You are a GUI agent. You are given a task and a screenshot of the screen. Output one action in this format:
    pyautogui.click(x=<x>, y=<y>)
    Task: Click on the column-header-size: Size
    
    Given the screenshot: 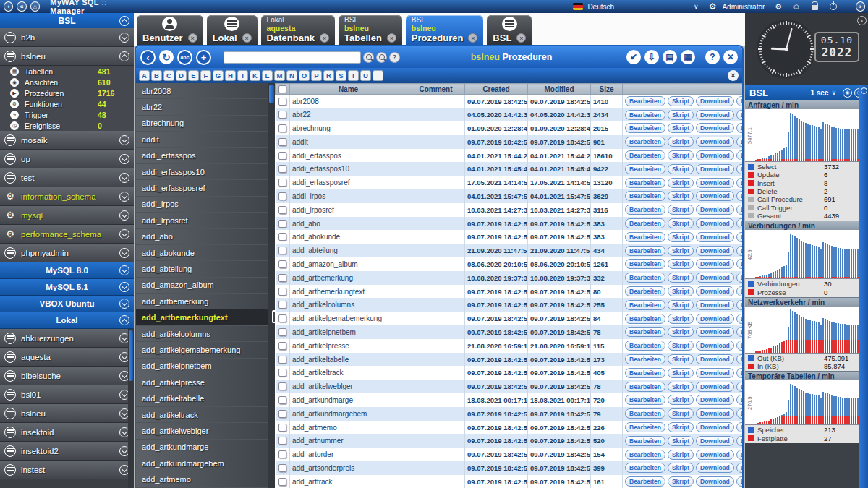 What is the action you would take?
    pyautogui.click(x=607, y=90)
    